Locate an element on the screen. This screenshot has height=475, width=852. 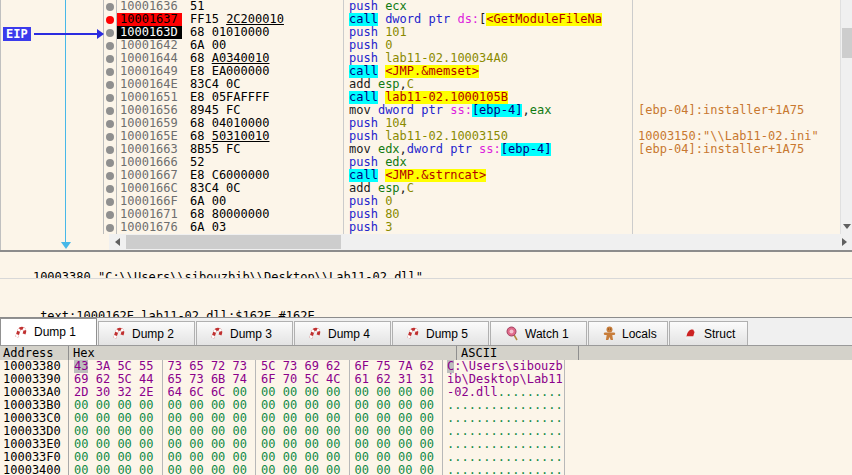
disasm-vertical-scrollbar is located at coordinates (846, 117).